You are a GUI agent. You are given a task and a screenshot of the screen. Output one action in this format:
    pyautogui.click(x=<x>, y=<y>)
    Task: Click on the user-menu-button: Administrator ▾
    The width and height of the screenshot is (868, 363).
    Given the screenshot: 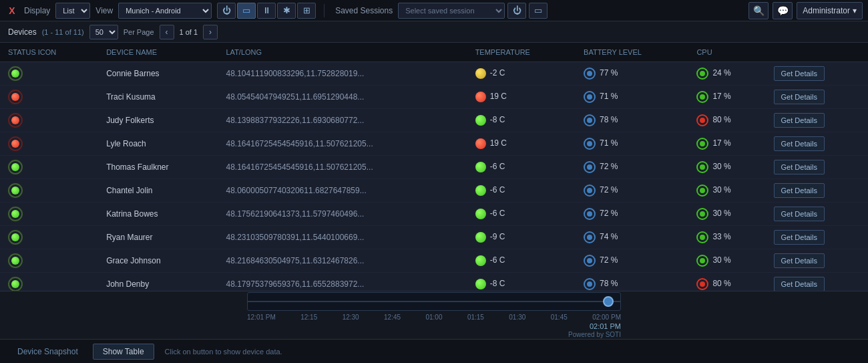 What is the action you would take?
    pyautogui.click(x=829, y=11)
    